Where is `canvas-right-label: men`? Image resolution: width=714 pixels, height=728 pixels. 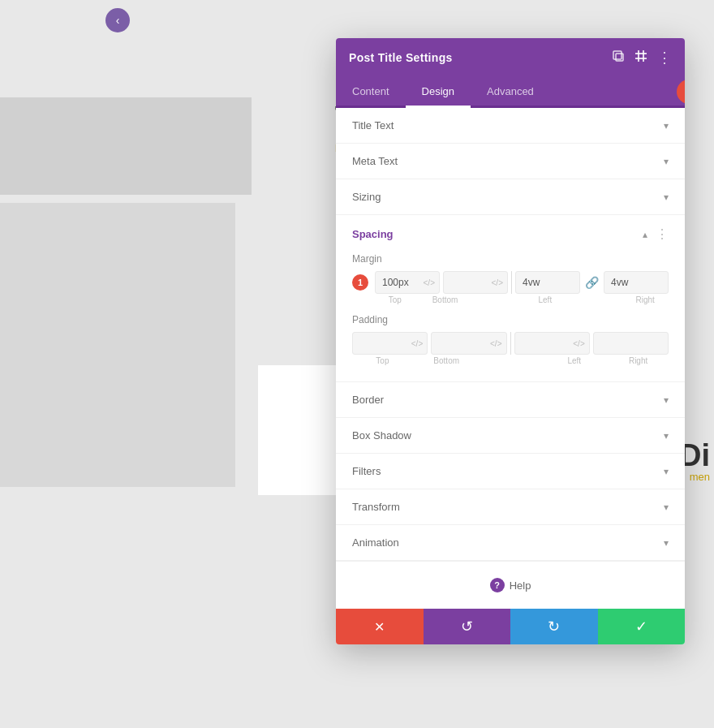 canvas-right-label: men is located at coordinates (699, 477).